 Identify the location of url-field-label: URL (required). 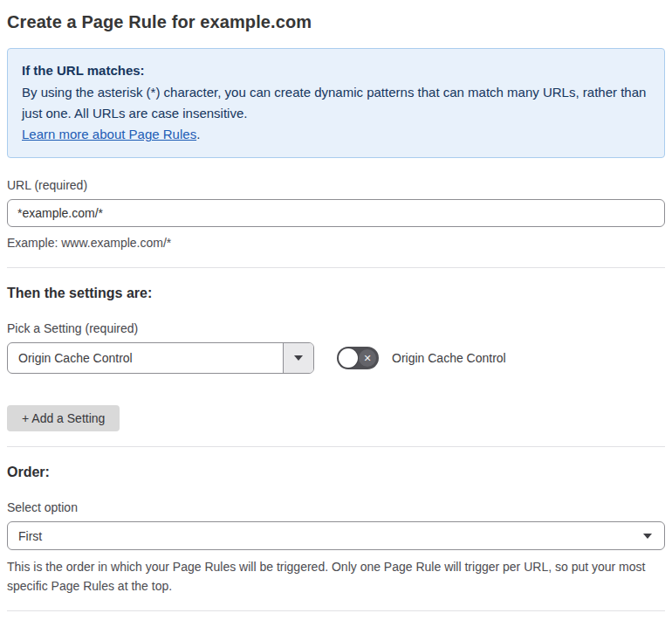
(336, 185).